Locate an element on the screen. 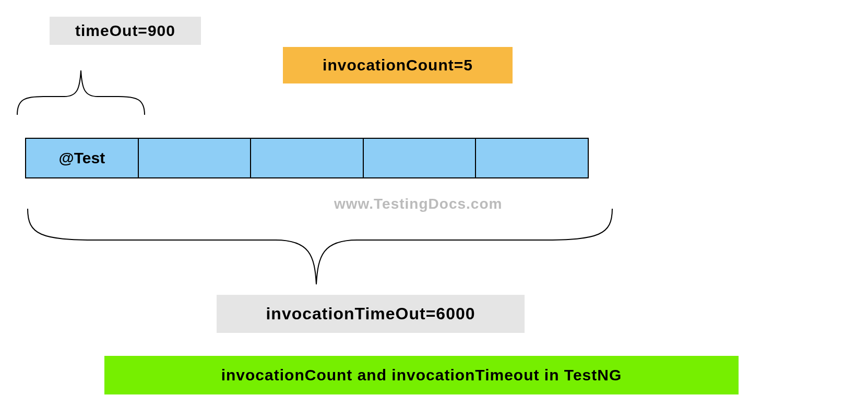 The image size is (868, 407). timeout-label: timeOut=900 is located at coordinates (125, 31).